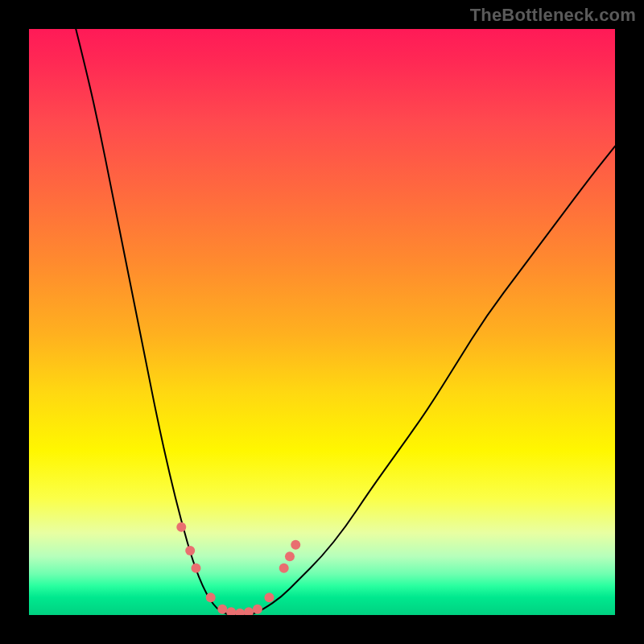  Describe the element at coordinates (238, 568) in the screenshot. I see `markers-group` at that location.